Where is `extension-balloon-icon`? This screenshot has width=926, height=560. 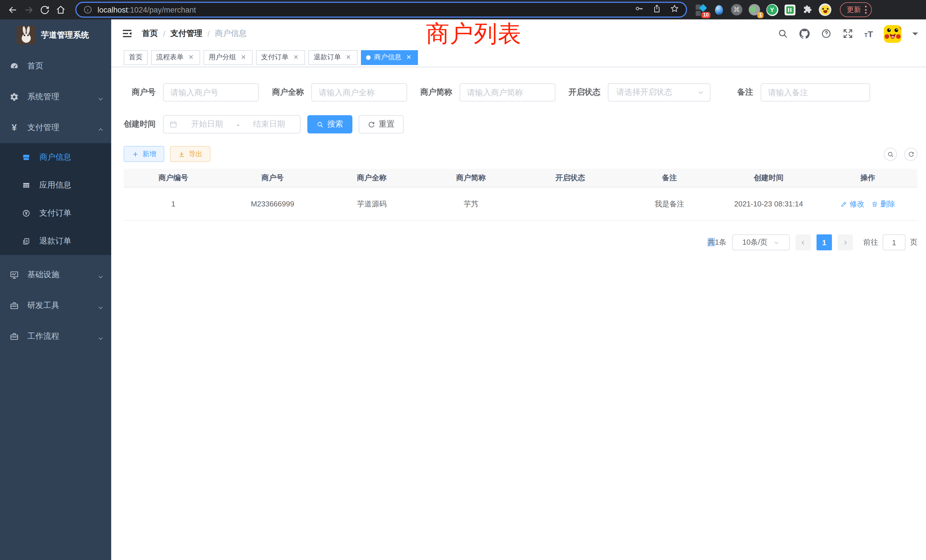
extension-balloon-icon is located at coordinates (719, 10).